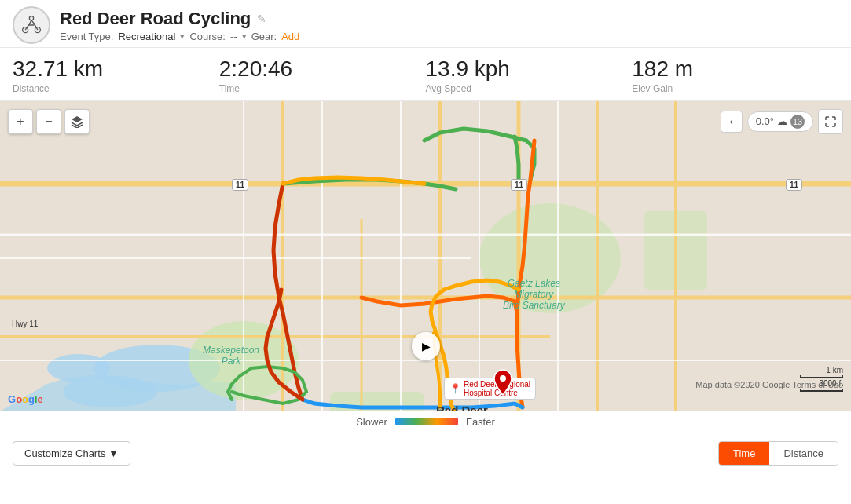 This screenshot has width=851, height=504. What do you see at coordinates (77, 122) in the screenshot?
I see `layers-icon` at bounding box center [77, 122].